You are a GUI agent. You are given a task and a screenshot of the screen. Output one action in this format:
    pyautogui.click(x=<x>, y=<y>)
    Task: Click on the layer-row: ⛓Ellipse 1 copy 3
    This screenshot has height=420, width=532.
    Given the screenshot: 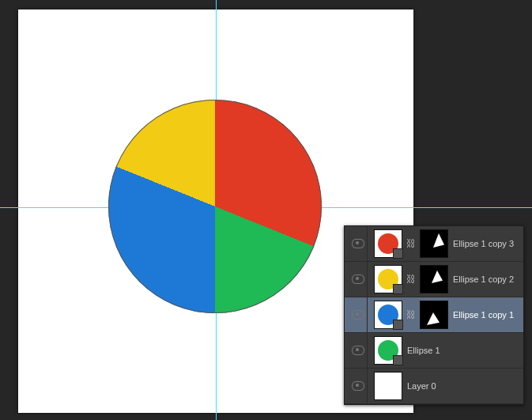 What is the action you would take?
    pyautogui.click(x=434, y=244)
    